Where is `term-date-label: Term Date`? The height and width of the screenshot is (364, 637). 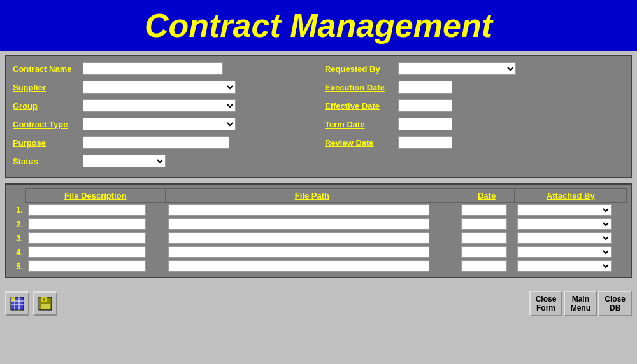
term-date-label: Term Date is located at coordinates (362, 125).